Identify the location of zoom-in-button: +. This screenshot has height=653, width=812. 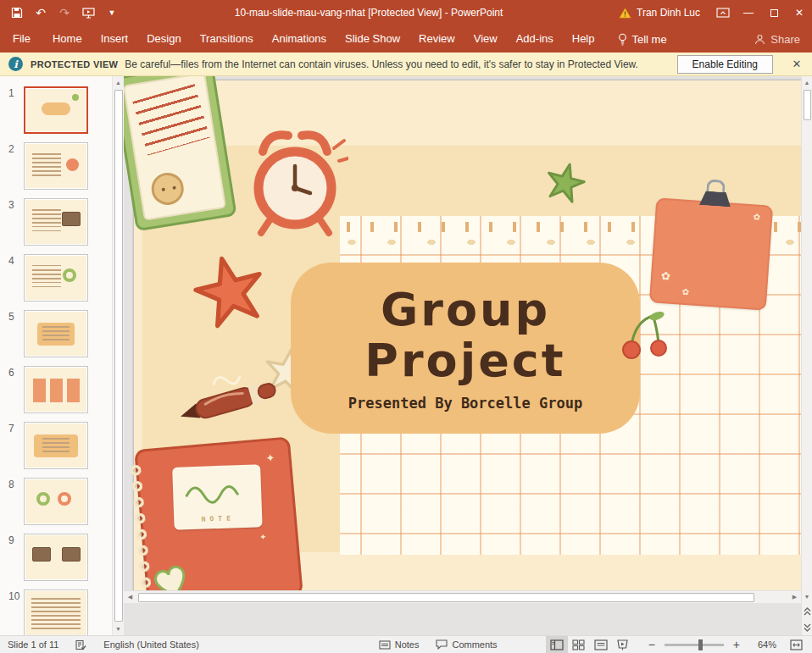
(737, 645).